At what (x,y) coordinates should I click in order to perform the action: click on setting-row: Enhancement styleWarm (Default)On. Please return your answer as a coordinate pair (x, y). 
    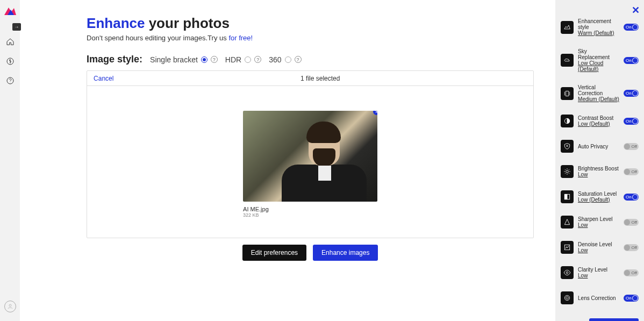
    Looking at the image, I should click on (600, 27).